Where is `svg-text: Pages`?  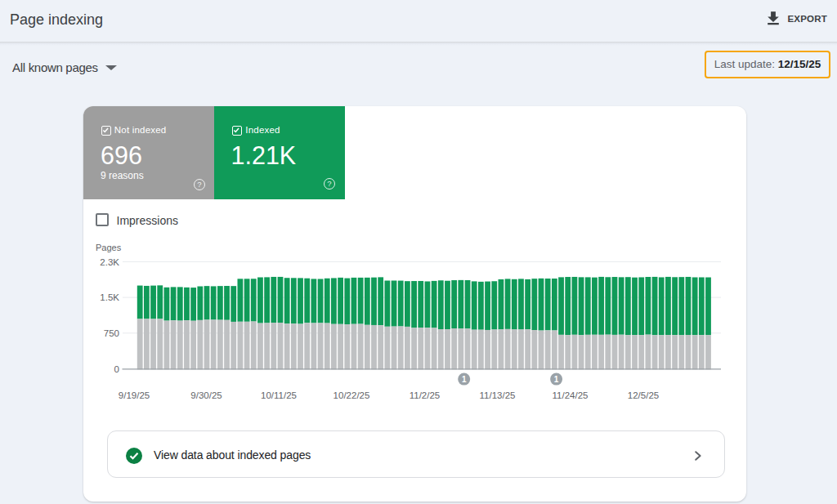
svg-text: Pages is located at coordinates (109, 248).